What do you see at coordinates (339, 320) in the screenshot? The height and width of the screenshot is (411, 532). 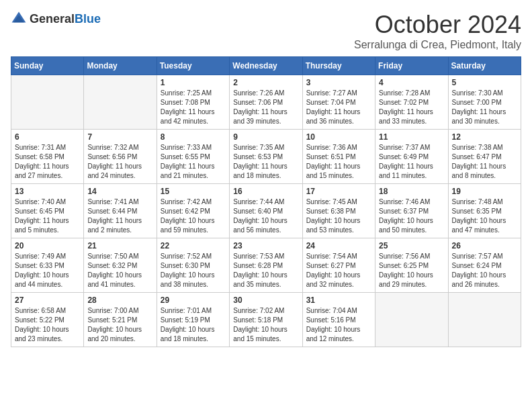 I see `calendar-cell: 31Sunrise: 7:04 AMSunset: 5:16 PMDayligh…` at bounding box center [339, 320].